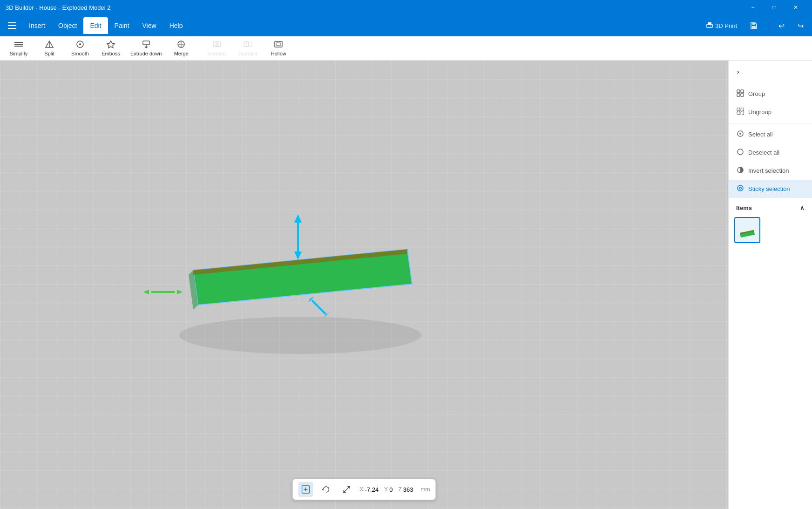  I want to click on simplify-button: Simplify, so click(19, 48).